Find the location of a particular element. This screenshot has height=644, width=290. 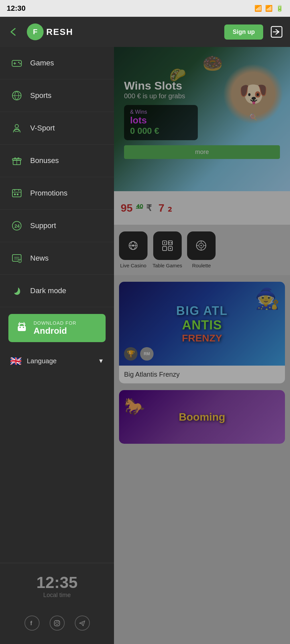

logo-text: RESH is located at coordinates (60, 32).